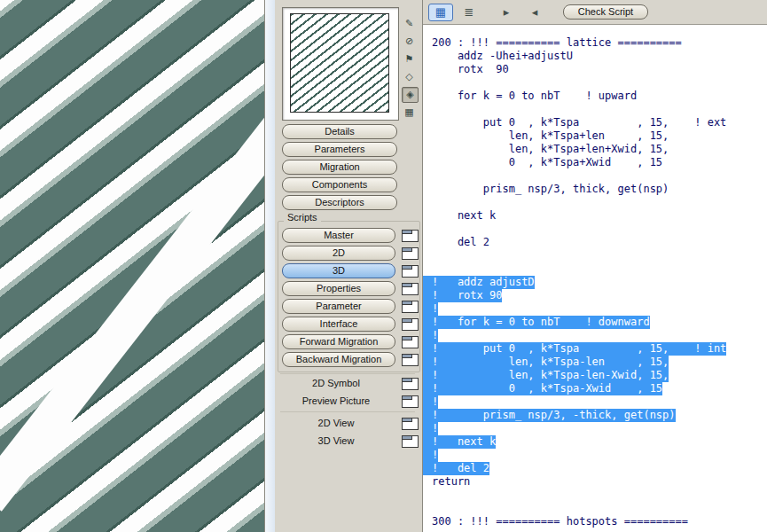  Describe the element at coordinates (595, 12) in the screenshot. I see `script-editor-toolbar: ▦≣▸◂ Check Script` at that location.